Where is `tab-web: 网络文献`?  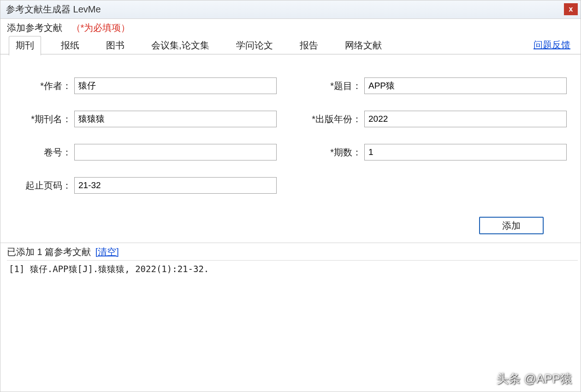
tab-web: 网络文献 is located at coordinates (363, 46).